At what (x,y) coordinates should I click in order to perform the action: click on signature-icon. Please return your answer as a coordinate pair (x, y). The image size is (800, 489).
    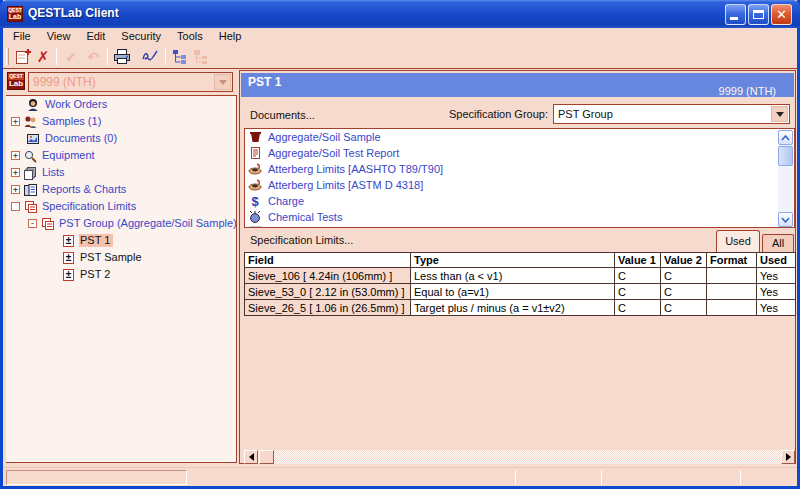
    Looking at the image, I should click on (150, 56).